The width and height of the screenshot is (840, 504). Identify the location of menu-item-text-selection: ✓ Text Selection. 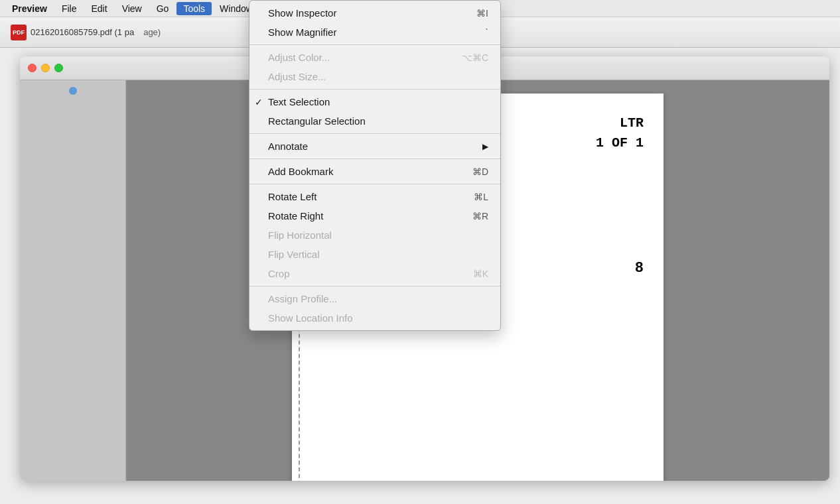
(375, 102).